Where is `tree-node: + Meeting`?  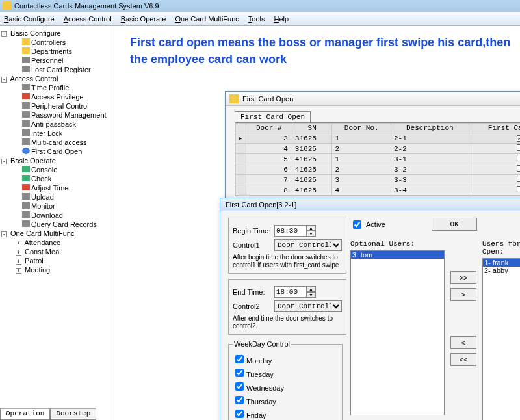 tree-node: + Meeting is located at coordinates (55, 270).